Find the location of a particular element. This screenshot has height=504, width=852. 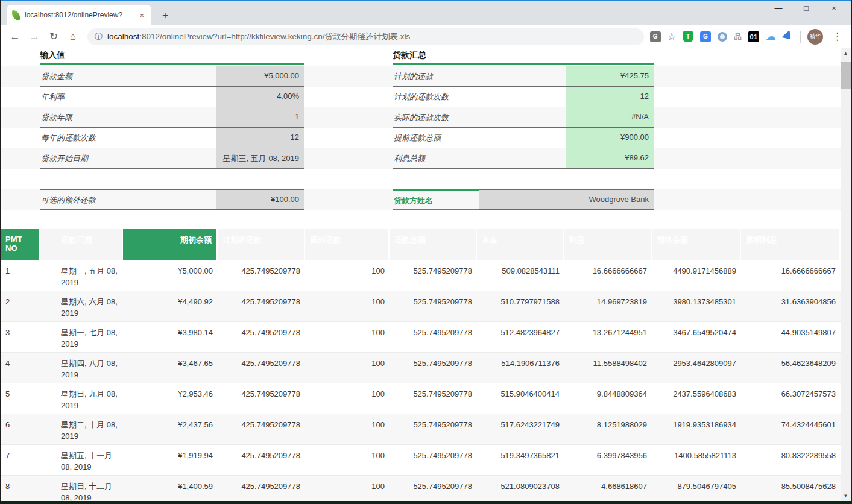

home-icon: ⌂ is located at coordinates (73, 37).